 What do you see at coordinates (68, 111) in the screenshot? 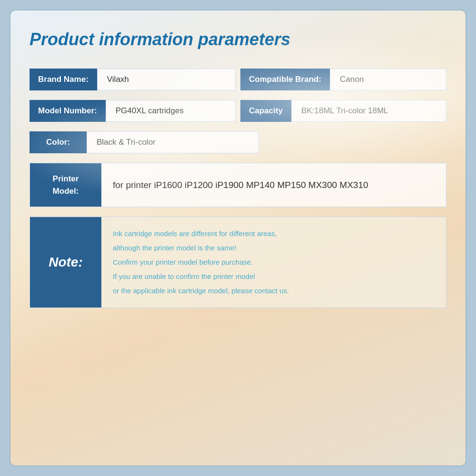
I see `model-number-label: Model Number:` at bounding box center [68, 111].